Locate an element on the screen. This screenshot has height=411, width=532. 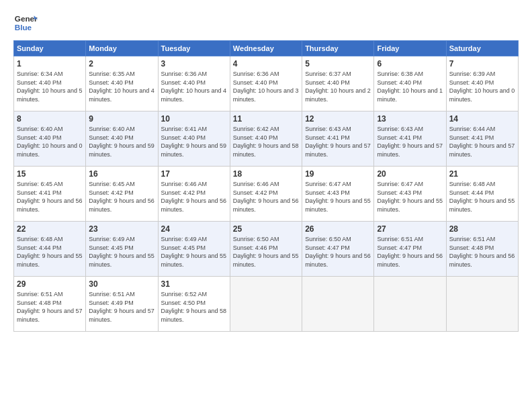
day-number: 21 is located at coordinates (482, 174).